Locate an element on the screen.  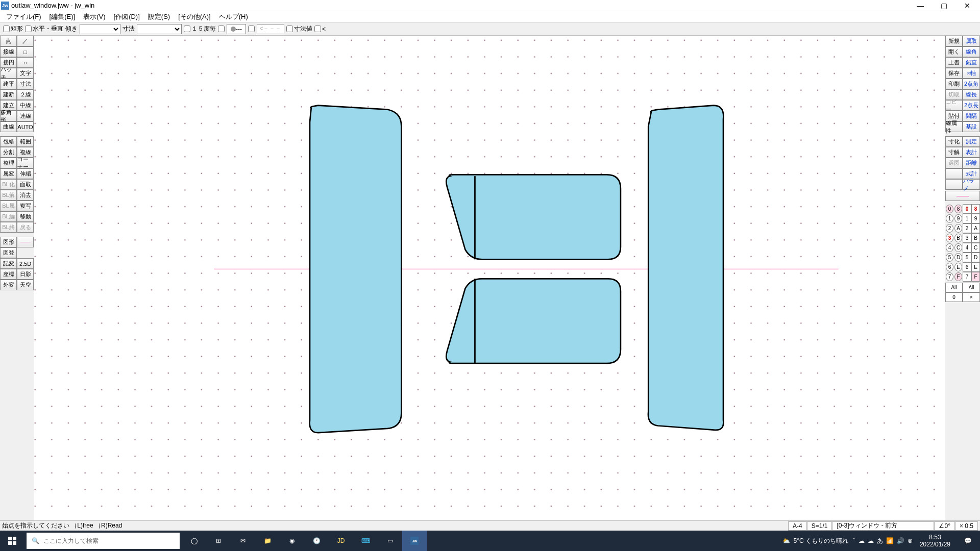
close-button: ✕ is located at coordinates (967, 6).